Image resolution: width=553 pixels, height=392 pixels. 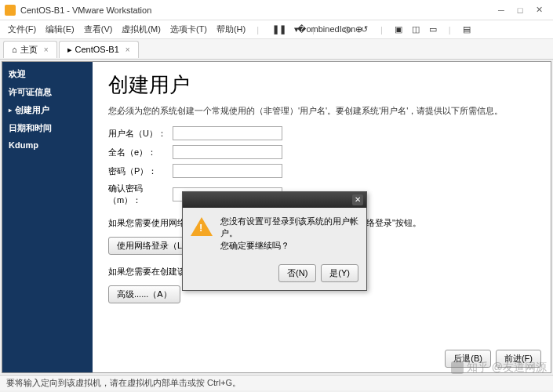 I want to click on home-icon: ⌂, so click(x=14, y=49).